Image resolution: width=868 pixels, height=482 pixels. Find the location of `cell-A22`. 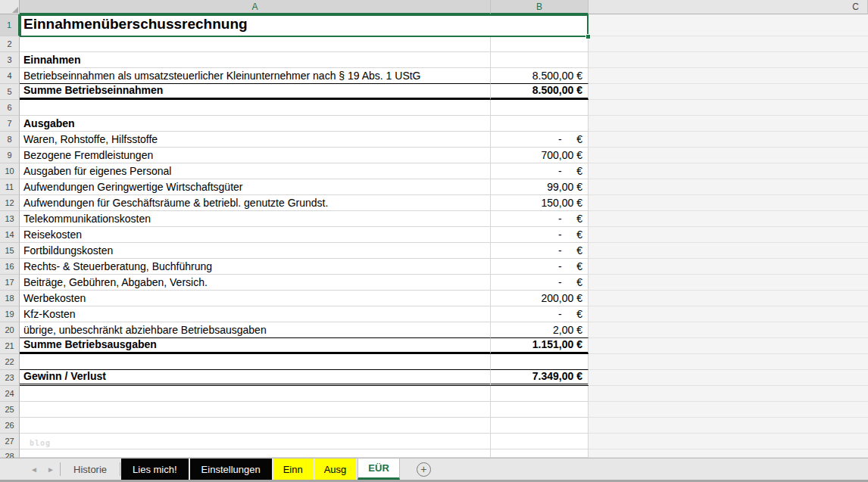

cell-A22 is located at coordinates (255, 362).